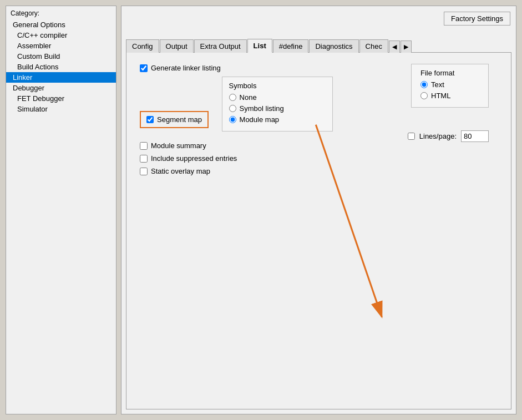 The height and width of the screenshot is (420, 522). What do you see at coordinates (450, 84) in the screenshot?
I see `file-format-text-row: Text` at bounding box center [450, 84].